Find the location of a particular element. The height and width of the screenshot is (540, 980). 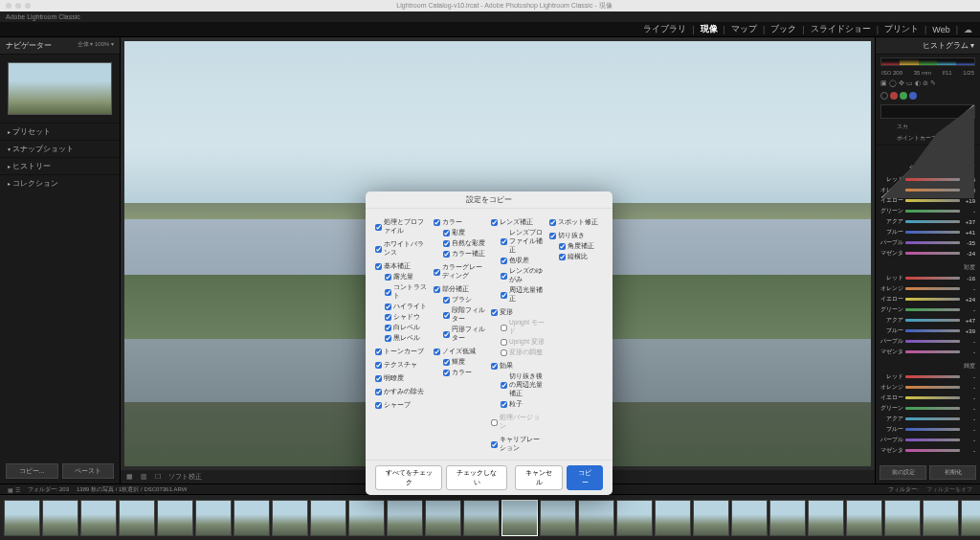

close-icon is located at coordinates (9, 6).